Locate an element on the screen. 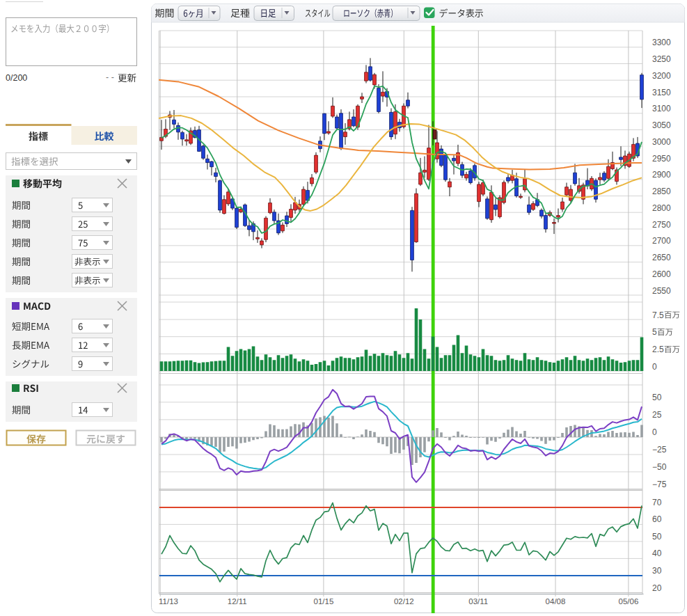  svg-text: 40 is located at coordinates (657, 553).